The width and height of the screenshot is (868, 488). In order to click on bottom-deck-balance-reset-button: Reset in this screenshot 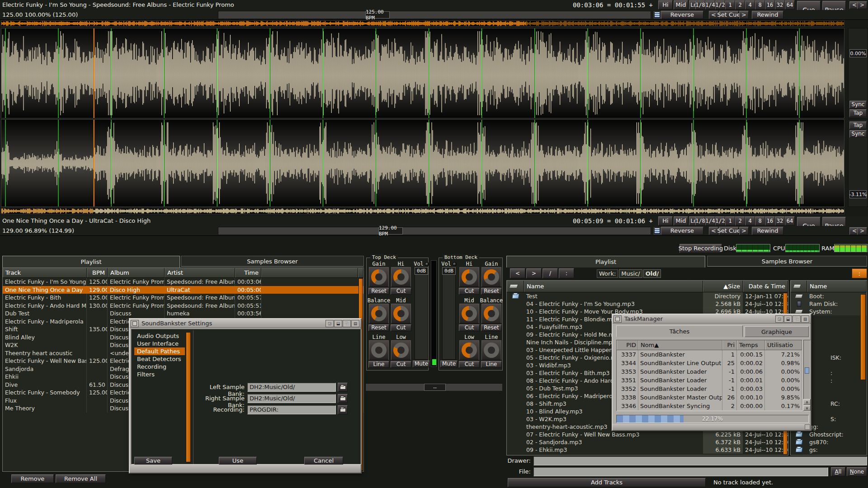, I will do `click(491, 328)`.